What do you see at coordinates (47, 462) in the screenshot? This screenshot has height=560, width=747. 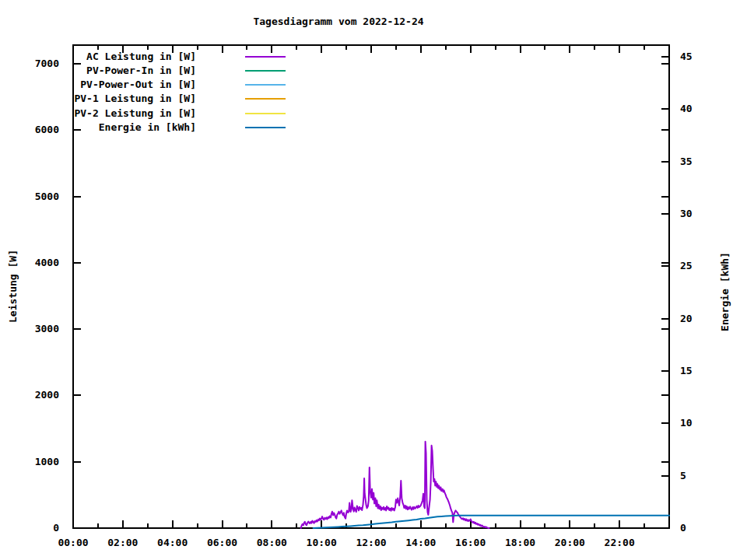 I see `y-left-tick-label: 1000` at bounding box center [47, 462].